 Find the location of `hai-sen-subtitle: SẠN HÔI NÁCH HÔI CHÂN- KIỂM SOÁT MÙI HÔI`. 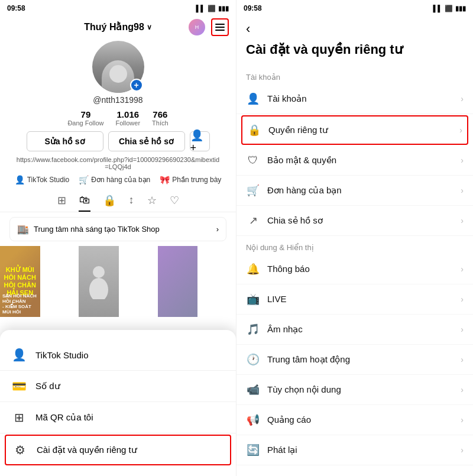

hai-sen-subtitle: SẠN HÔI NÁCH HÔI CHÂN- KIỂM SOÁT MÙI HÔI is located at coordinates (20, 304).